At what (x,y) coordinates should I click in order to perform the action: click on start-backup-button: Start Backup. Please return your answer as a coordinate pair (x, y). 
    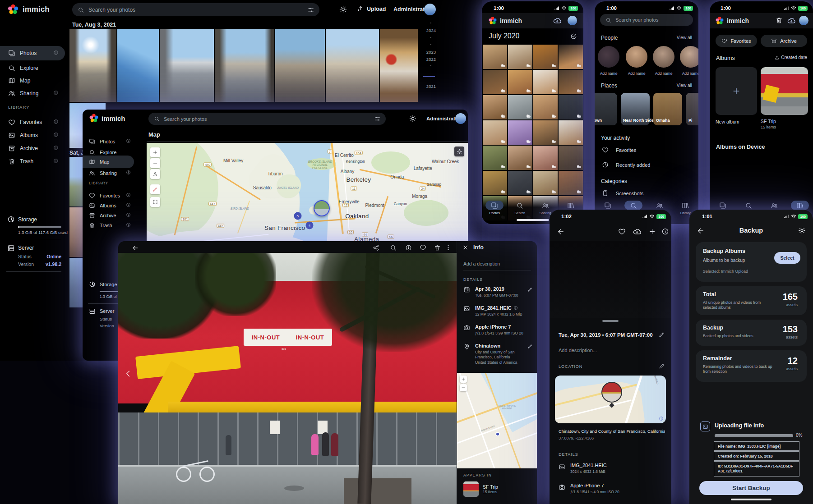
    Looking at the image, I should click on (751, 488).